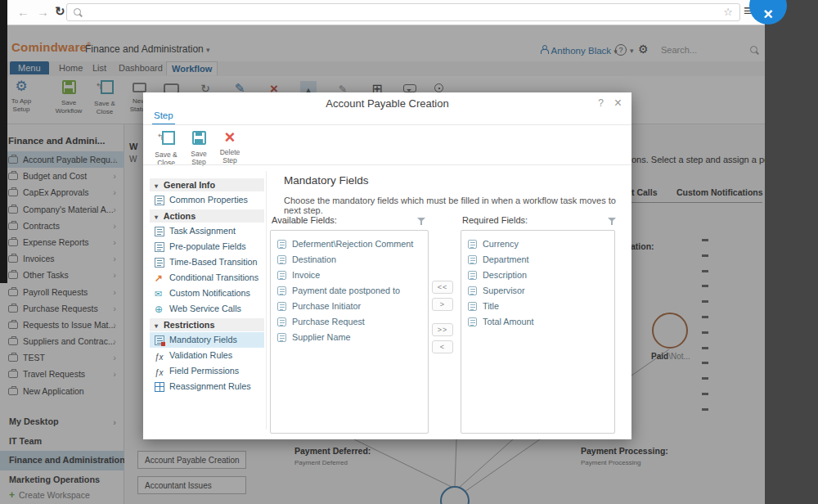  Describe the element at coordinates (349, 244) in the screenshot. I see `field-list-item: Deferment\Rejection Comment` at that location.